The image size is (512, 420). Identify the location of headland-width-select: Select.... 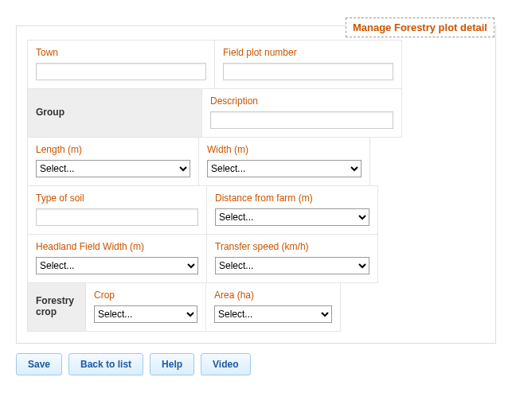
(117, 266).